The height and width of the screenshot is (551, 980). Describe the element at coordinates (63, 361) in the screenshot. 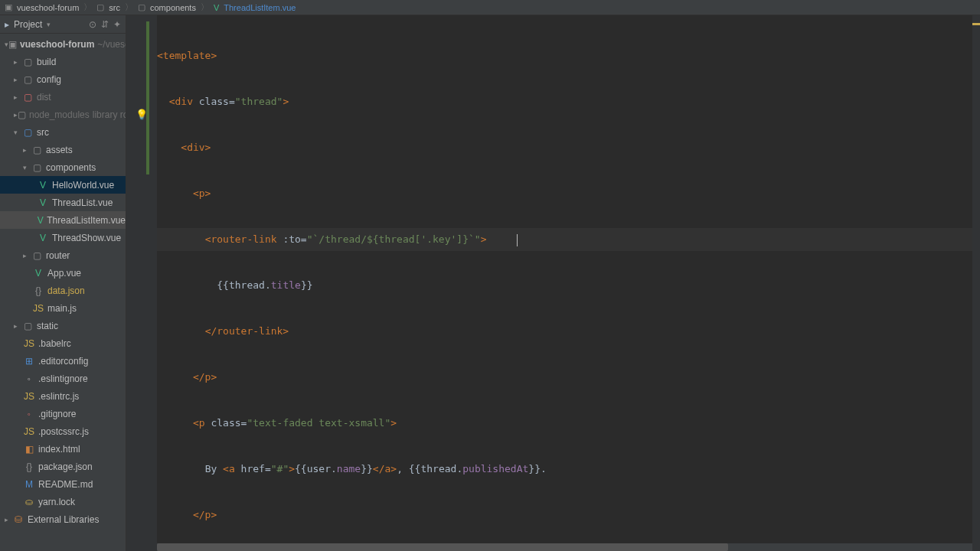

I see `tree-file-editorconfig: ⊞.editorconfig` at that location.